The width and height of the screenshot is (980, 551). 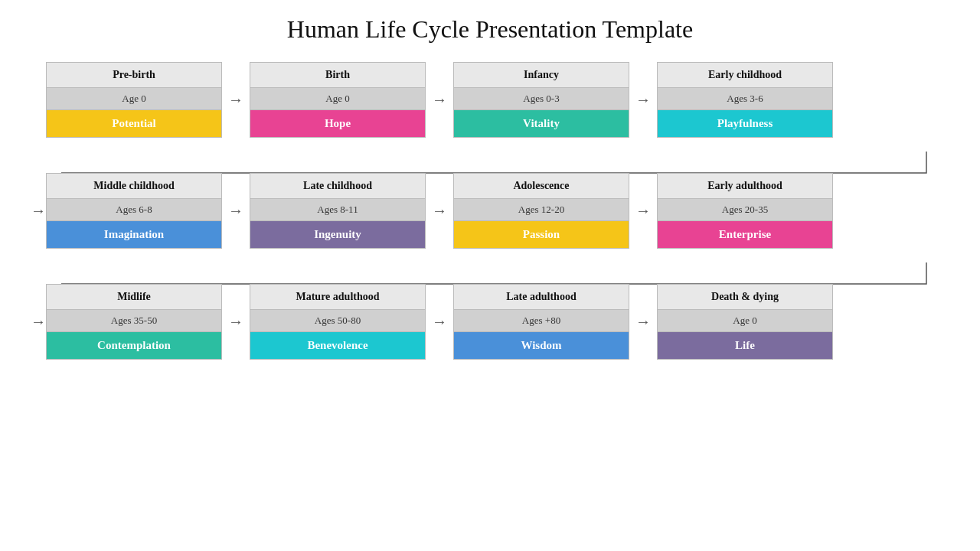 I want to click on card-title-0-2: Infancy, so click(x=541, y=75).